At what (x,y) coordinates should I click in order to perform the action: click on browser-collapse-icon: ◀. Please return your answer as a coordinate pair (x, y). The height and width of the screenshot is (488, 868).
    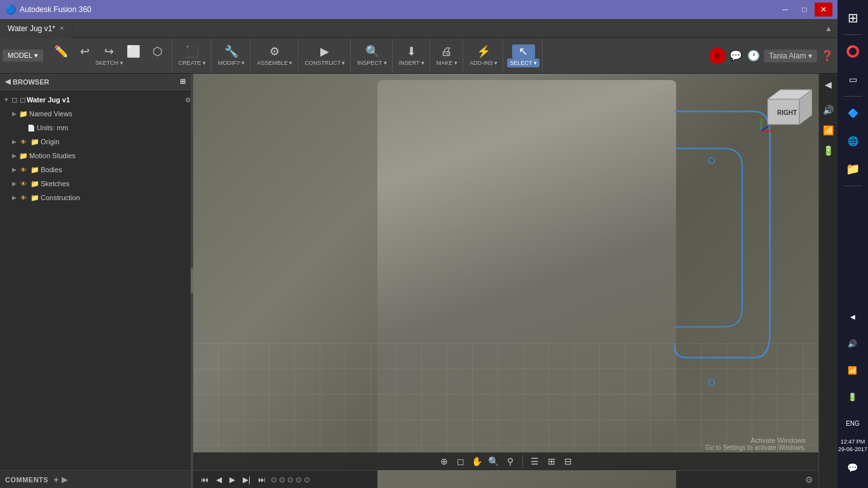
    Looking at the image, I should click on (8, 81).